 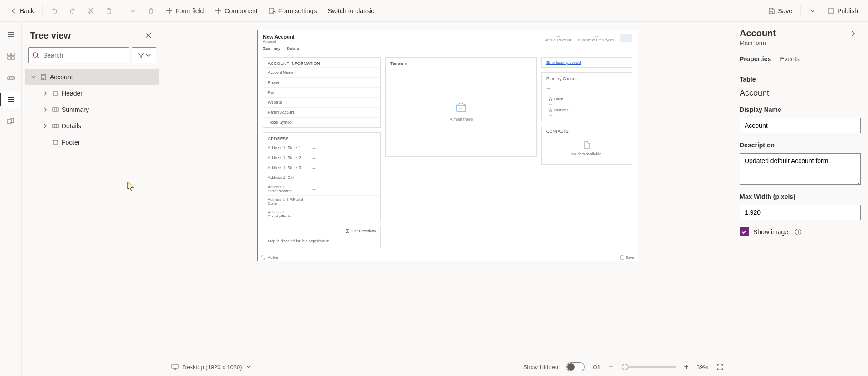 What do you see at coordinates (801, 11) in the screenshot?
I see `separator` at bounding box center [801, 11].